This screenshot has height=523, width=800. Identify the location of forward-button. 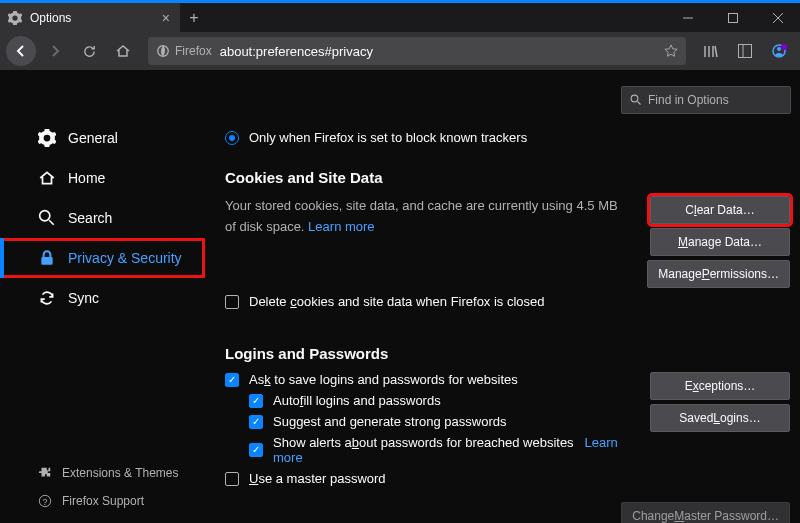
(55, 51).